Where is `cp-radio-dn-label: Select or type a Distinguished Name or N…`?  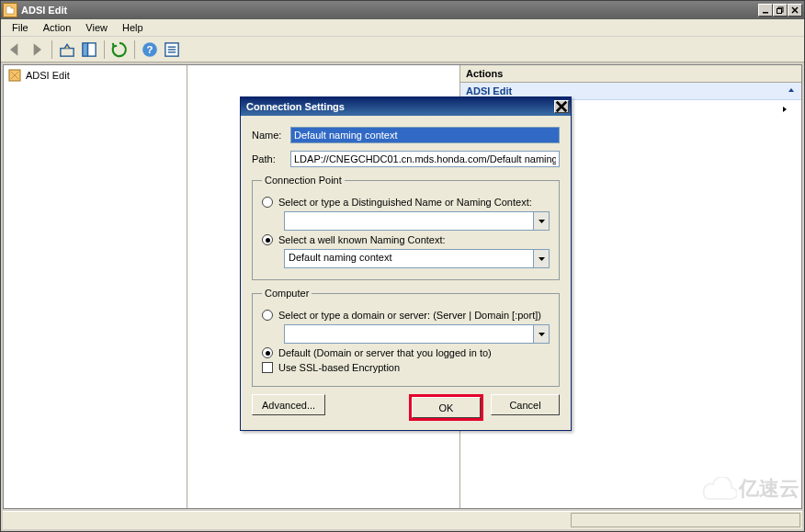 cp-radio-dn-label: Select or type a Distinguished Name or N… is located at coordinates (405, 202).